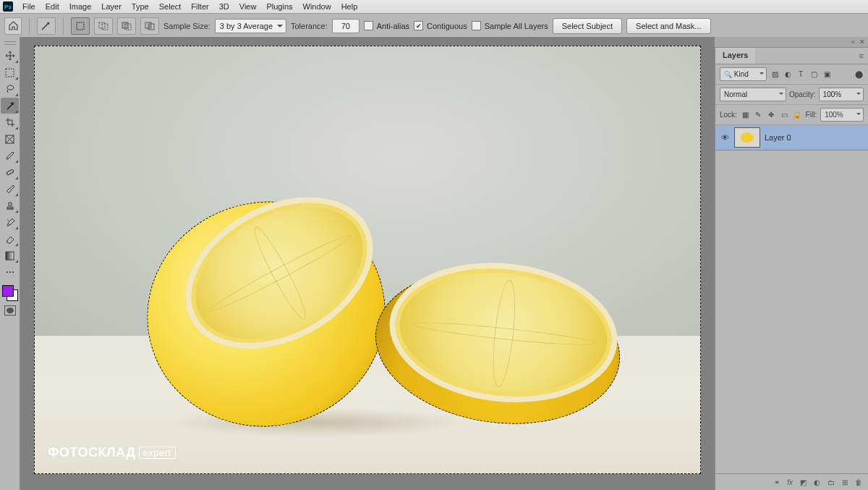 The height and width of the screenshot is (490, 868). Describe the element at coordinates (859, 75) in the screenshot. I see `filter-toggle-icon: ⬤` at that location.